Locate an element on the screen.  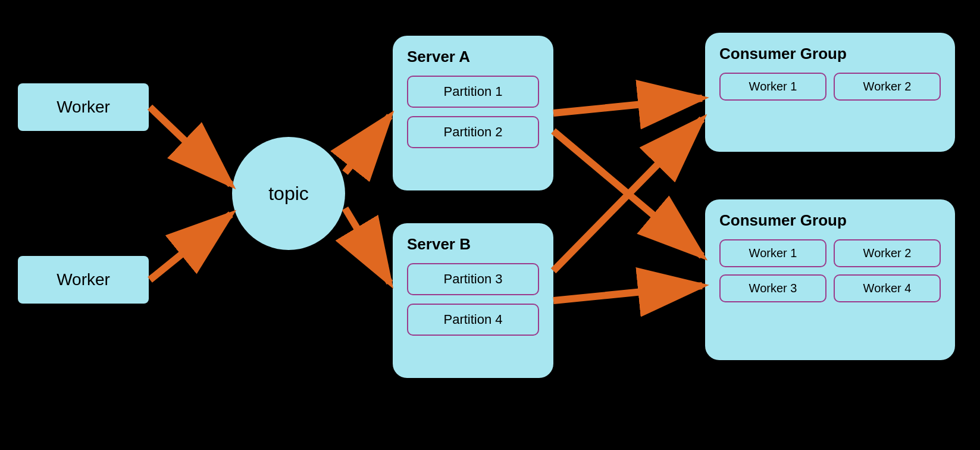
server-b-box: Server B Partition 3 Partition 4 is located at coordinates (473, 301).